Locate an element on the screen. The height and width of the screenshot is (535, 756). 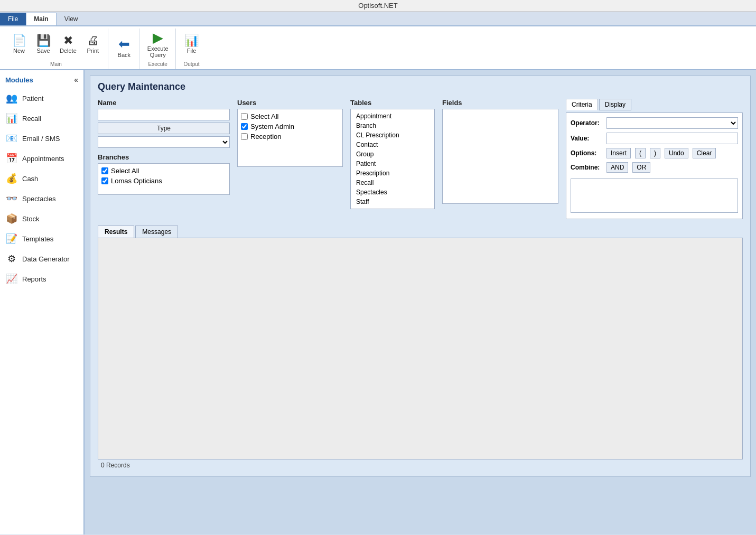
sidebar-item-appointments-label: Appointments is located at coordinates (43, 158).